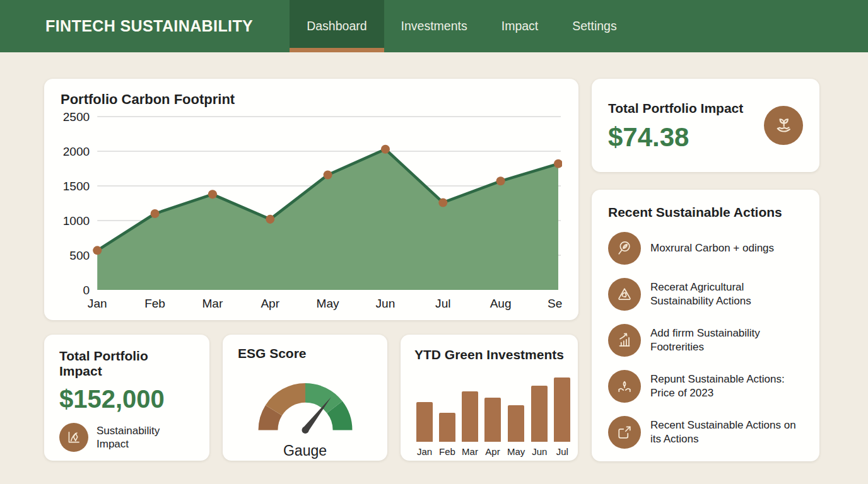 Image resolution: width=868 pixels, height=484 pixels. What do you see at coordinates (501, 304) in the screenshot?
I see `svg-text: Aug` at bounding box center [501, 304].